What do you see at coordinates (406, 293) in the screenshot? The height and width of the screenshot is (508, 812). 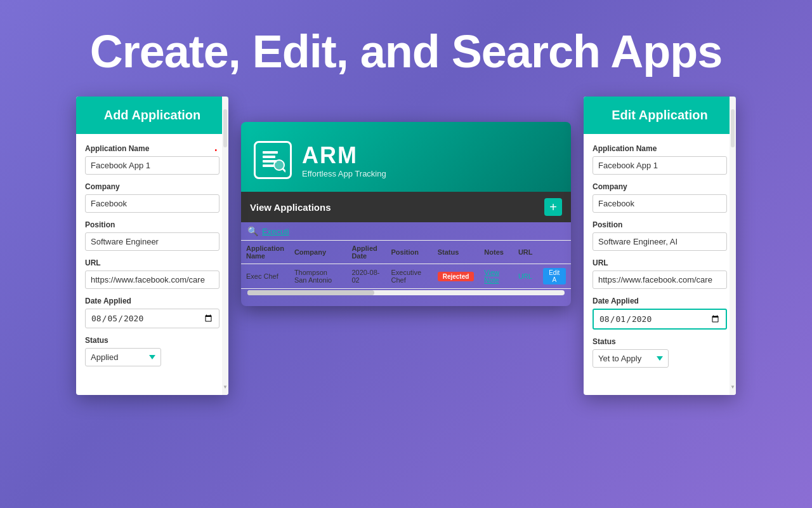 I see `arm-horizontal-scrollbar` at bounding box center [406, 293].